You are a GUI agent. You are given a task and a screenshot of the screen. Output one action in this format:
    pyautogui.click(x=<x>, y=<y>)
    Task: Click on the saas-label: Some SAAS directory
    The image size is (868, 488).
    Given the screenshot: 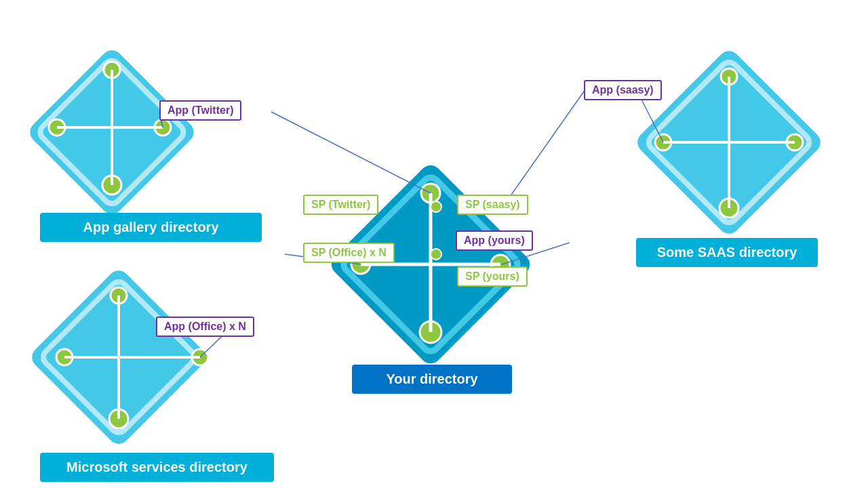 What is the action you would take?
    pyautogui.click(x=727, y=252)
    